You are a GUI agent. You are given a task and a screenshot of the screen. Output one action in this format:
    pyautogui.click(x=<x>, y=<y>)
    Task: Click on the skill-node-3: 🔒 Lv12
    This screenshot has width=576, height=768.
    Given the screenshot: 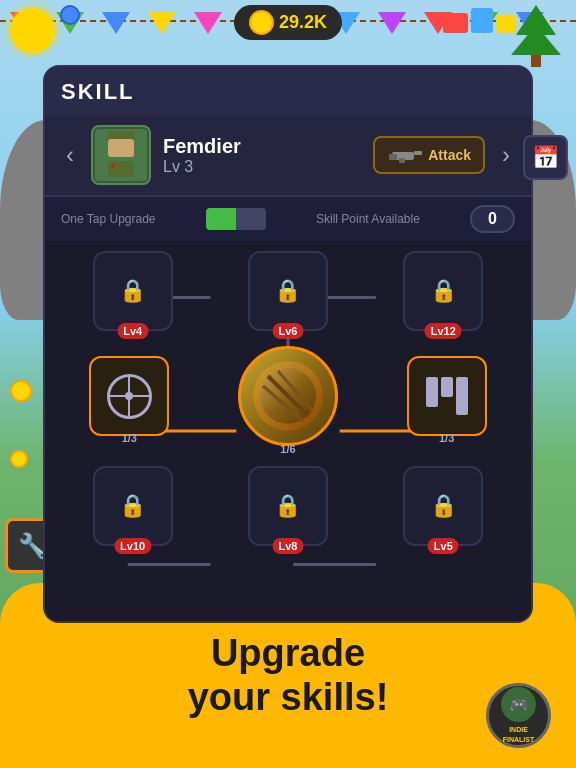 What is the action you would take?
    pyautogui.click(x=443, y=291)
    